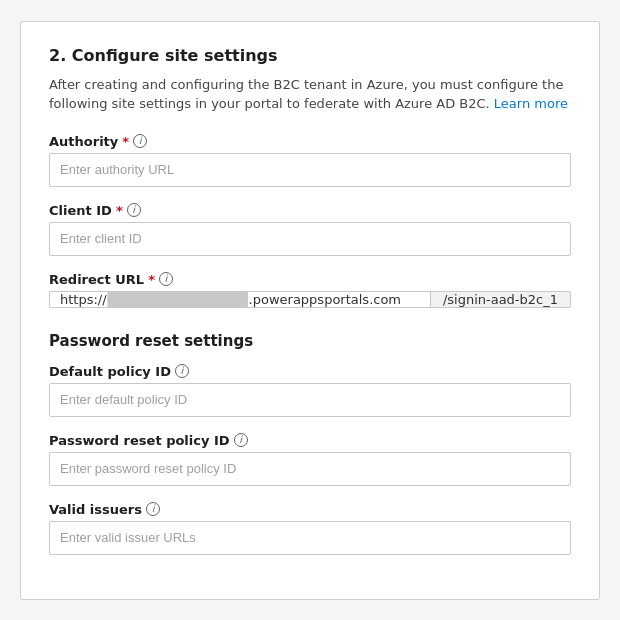  I want to click on redirect-url-field-group: Redirect URL * i https://██████████████.…, so click(310, 290).